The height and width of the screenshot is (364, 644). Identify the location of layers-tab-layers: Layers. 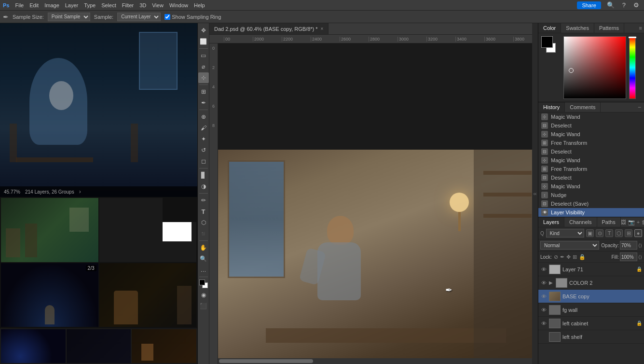
(551, 222).